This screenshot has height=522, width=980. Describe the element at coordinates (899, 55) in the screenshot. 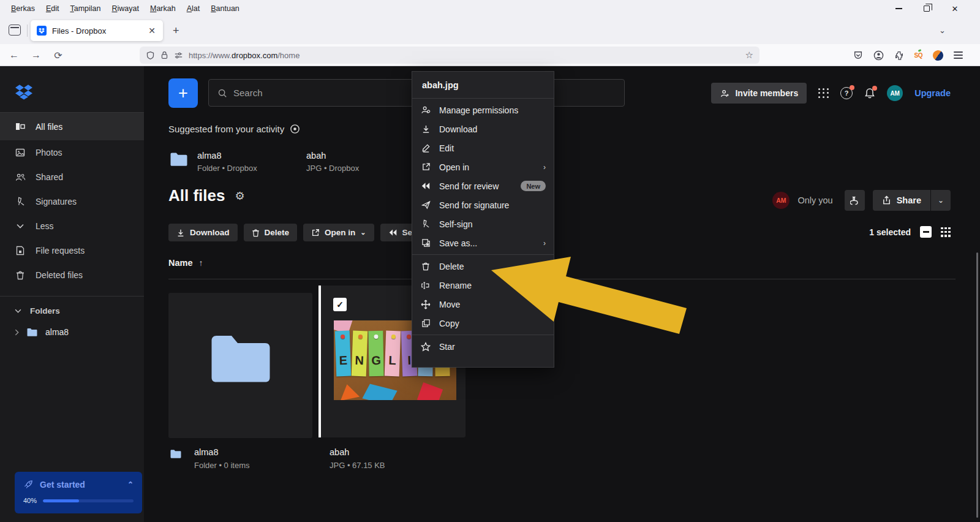

I see `extensions-puzzle-icon` at that location.